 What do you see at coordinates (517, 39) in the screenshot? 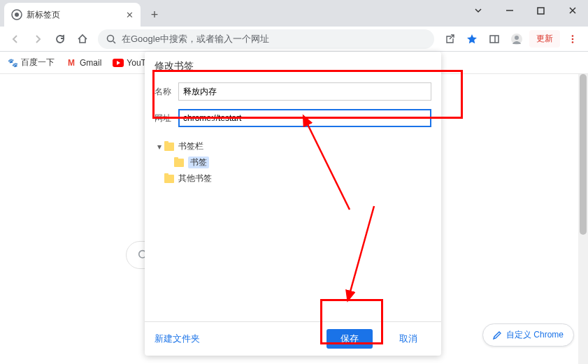
I see `profile-icon` at bounding box center [517, 39].